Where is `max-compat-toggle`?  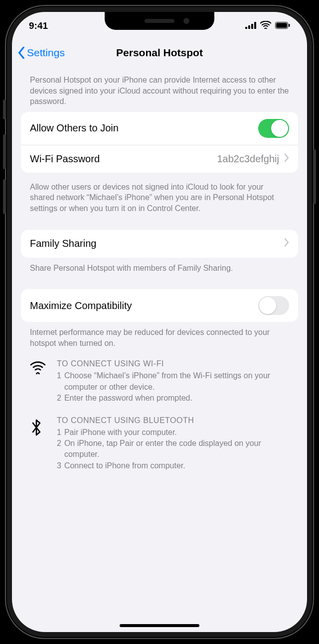
max-compat-toggle is located at coordinates (274, 306).